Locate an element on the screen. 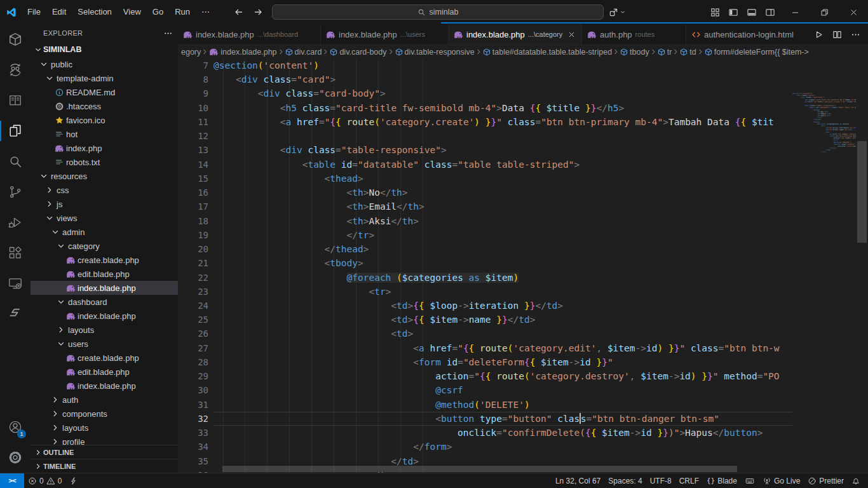 The height and width of the screenshot is (488, 868). breadcrumb-item-div-table-responsive: div.table-responsive is located at coordinates (435, 52).